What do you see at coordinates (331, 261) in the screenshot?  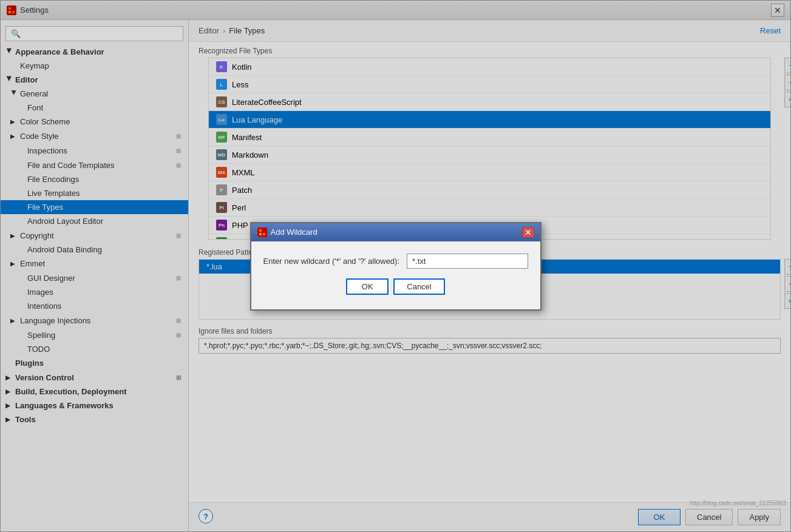 I see `dialog-label: Enter new wildcard ('*' and '?' allowed)…` at bounding box center [331, 261].